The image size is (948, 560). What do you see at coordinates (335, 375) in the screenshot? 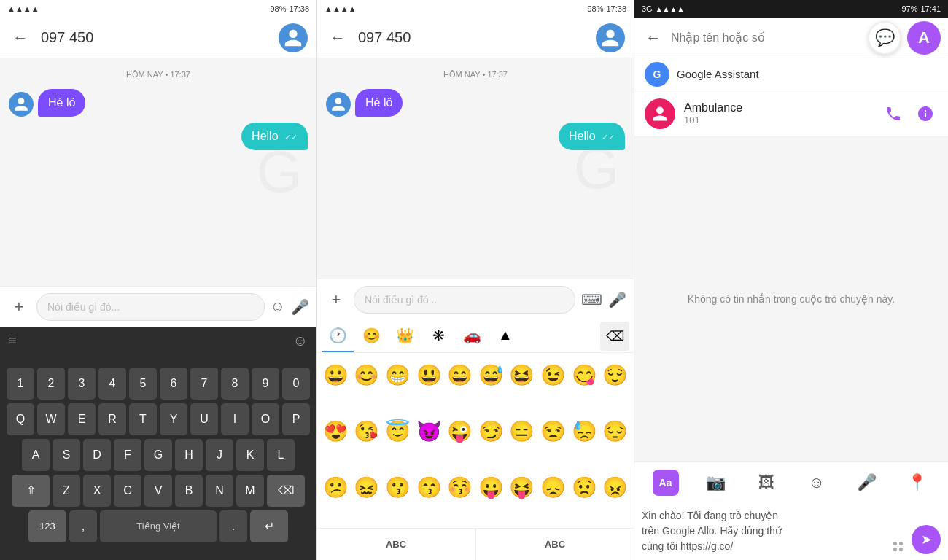
I see `emoji-1: 😀` at bounding box center [335, 375].